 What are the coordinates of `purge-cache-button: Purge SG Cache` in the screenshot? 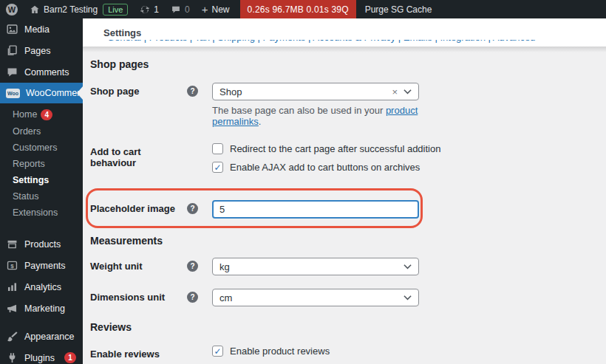 It's located at (399, 9).